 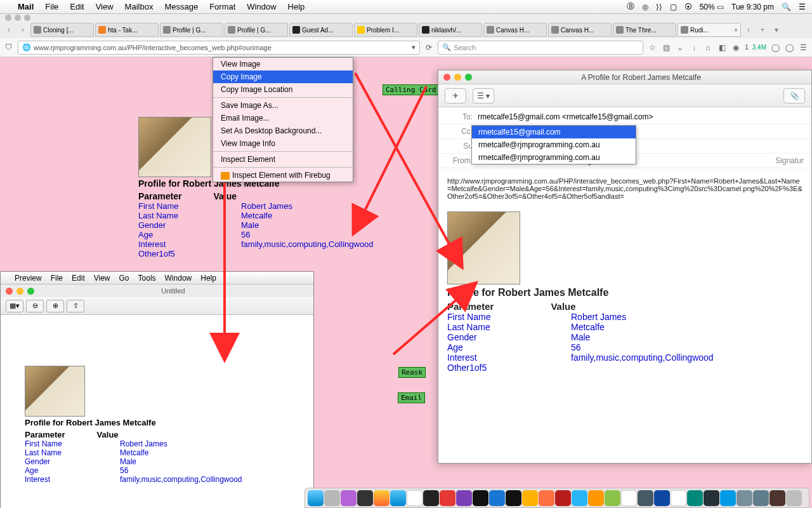 I want to click on browser-tab: niklasvh/..., so click(x=450, y=30).